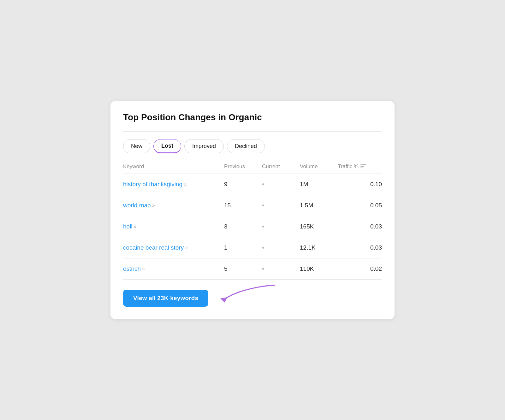  Describe the element at coordinates (281, 227) in the screenshot. I see `current-2: •` at that location.